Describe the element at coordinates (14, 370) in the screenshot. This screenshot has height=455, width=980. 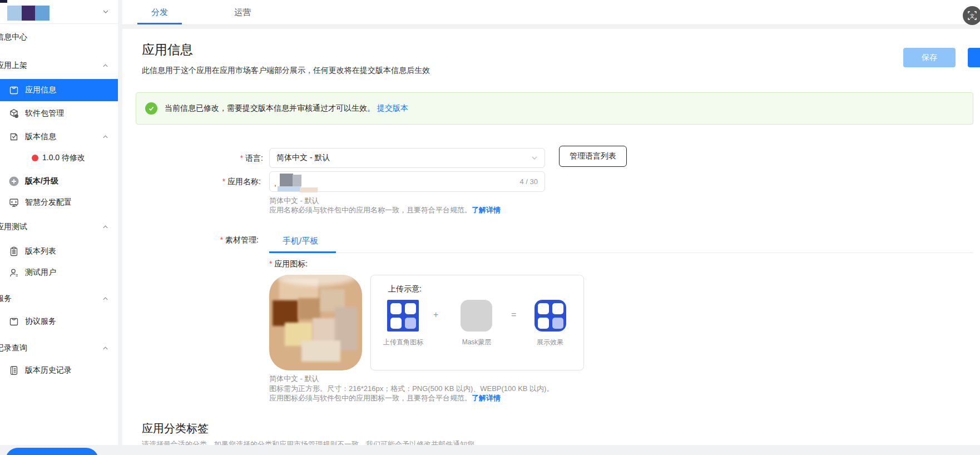
I see `history-doc-icon` at that location.